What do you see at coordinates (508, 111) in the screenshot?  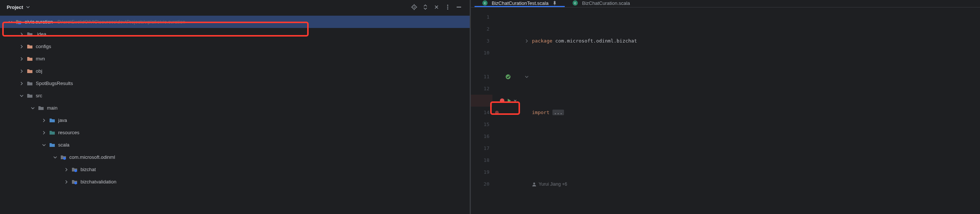 I see `gutter-markers` at bounding box center [508, 111].